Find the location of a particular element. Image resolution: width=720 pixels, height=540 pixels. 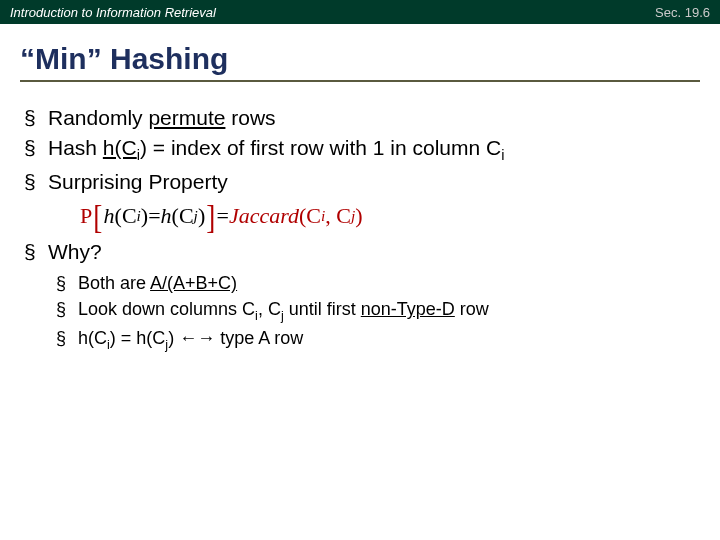

s2-end: row is located at coordinates (472, 309).